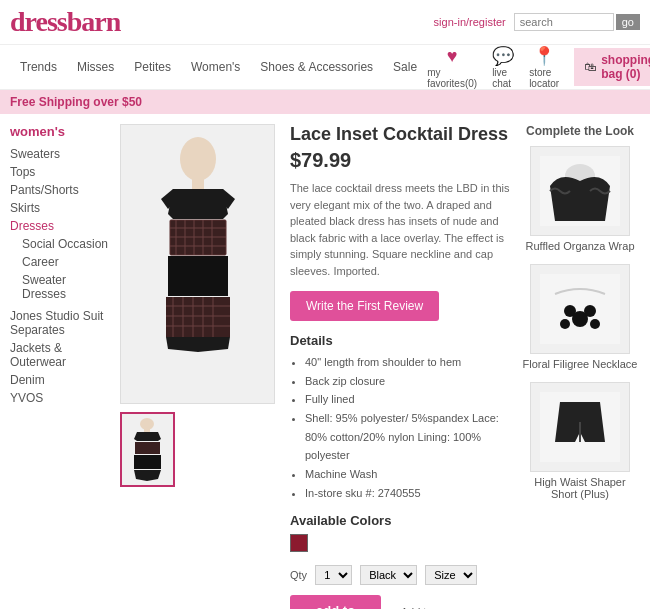  What do you see at coordinates (400, 134) in the screenshot?
I see `product-title: Lace Inset Cocktail Dress` at bounding box center [400, 134].